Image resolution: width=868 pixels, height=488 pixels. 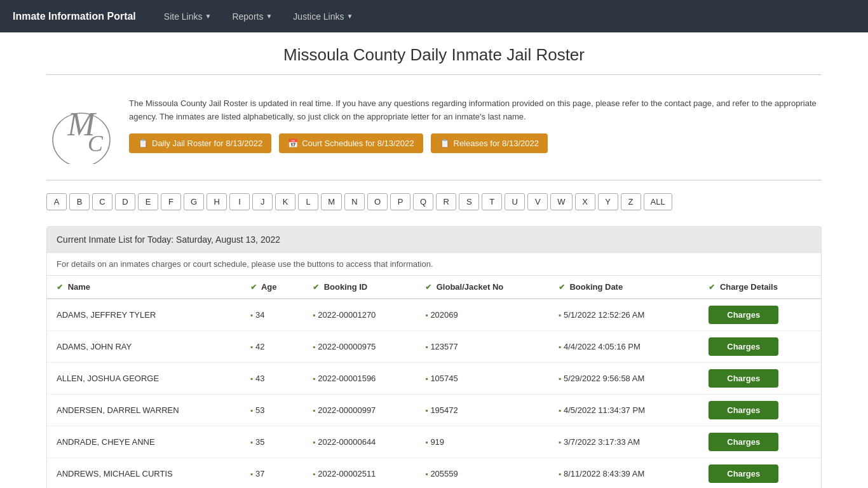 What do you see at coordinates (148, 202) in the screenshot?
I see `alpha-btn-e: E` at bounding box center [148, 202].